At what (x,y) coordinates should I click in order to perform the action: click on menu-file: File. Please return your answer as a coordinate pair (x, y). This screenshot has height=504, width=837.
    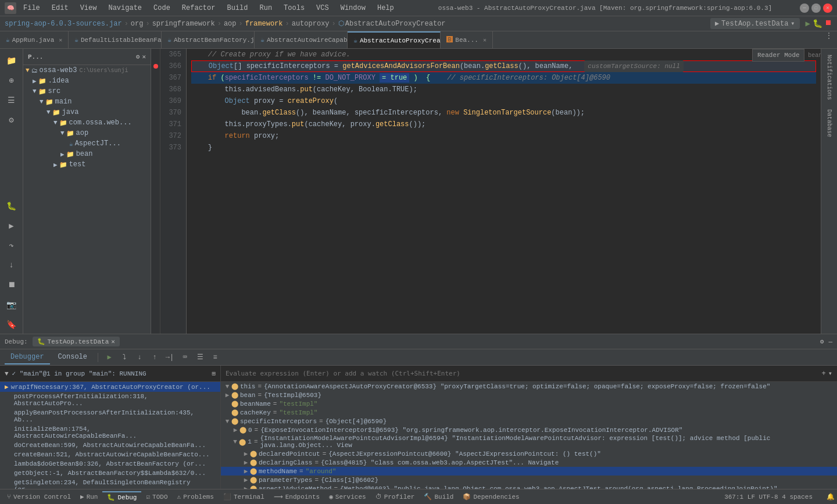
    Looking at the image, I should click on (31, 8).